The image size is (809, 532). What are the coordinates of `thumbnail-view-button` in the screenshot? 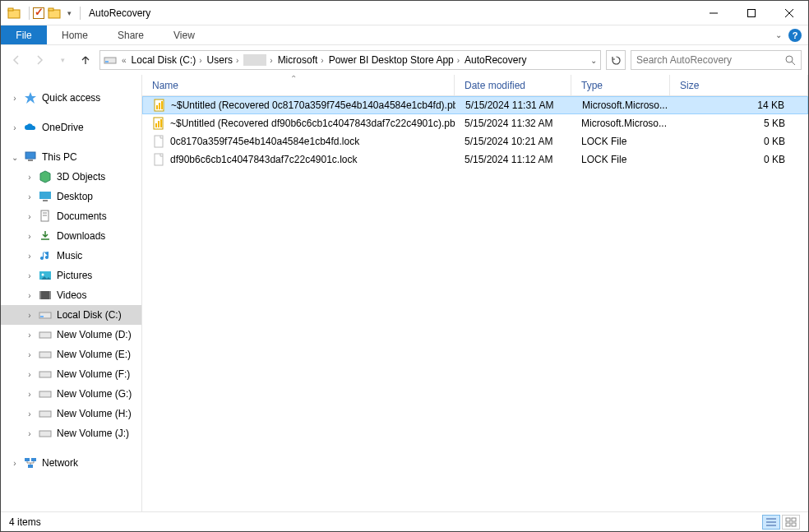 It's located at (791, 522).